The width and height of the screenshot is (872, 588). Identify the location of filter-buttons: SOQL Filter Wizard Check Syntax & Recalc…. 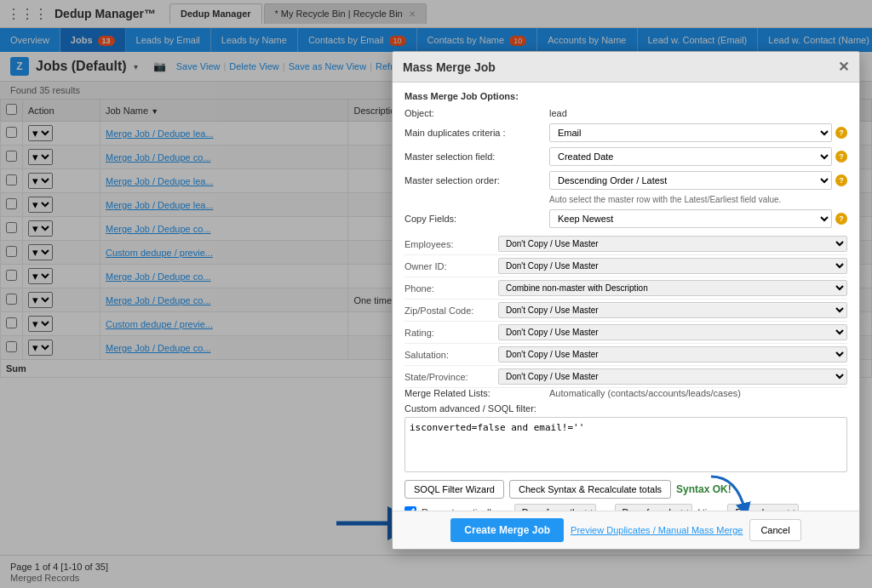
(626, 489).